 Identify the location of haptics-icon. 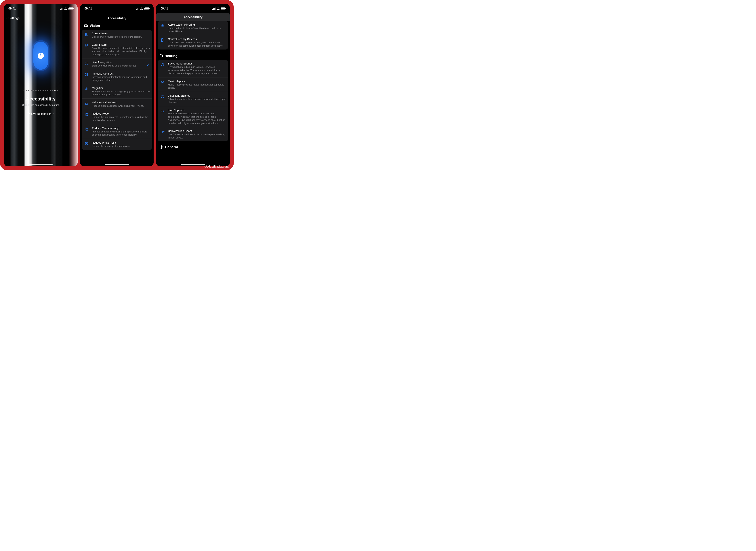
(163, 85).